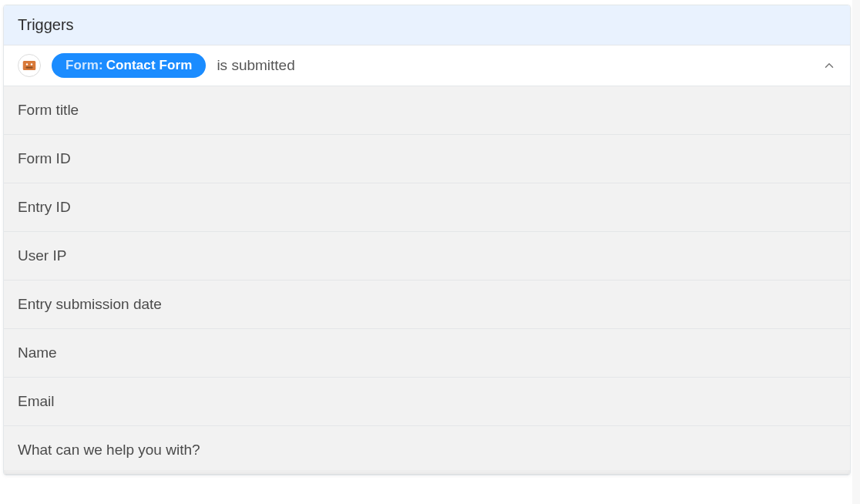 This screenshot has width=860, height=504. I want to click on wpforms-icon, so click(29, 66).